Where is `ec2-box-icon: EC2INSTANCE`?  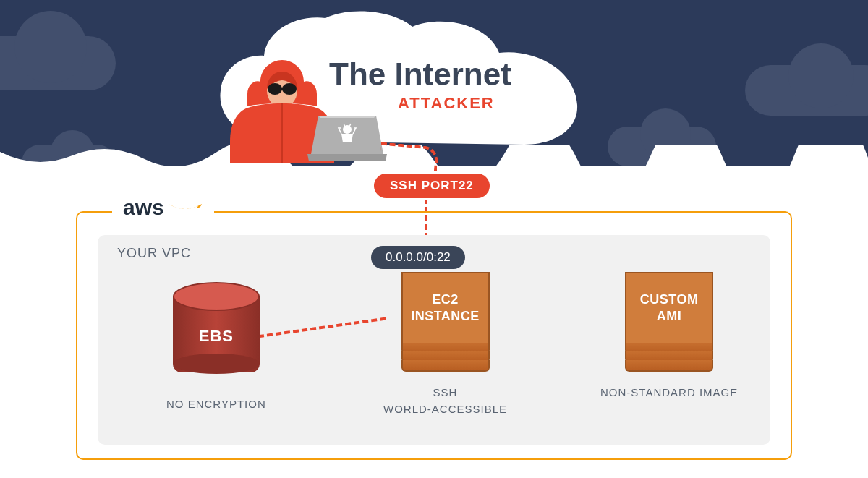
ec2-box-icon: EC2INSTANCE is located at coordinates (446, 308).